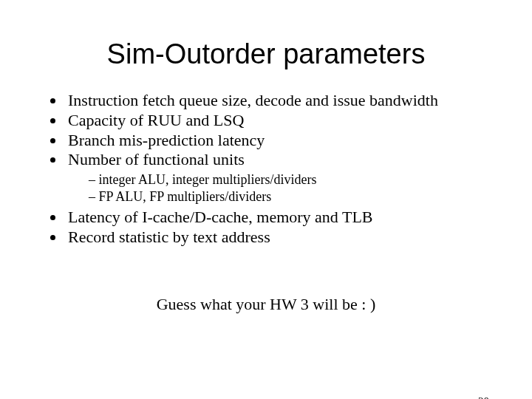 This screenshot has width=532, height=399. Describe the element at coordinates (284, 217) in the screenshot. I see `list-item: Latency of I-cache/D-cache, memory and T…` at that location.